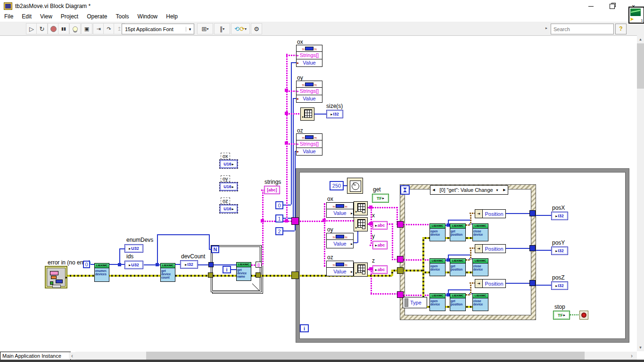 The image size is (644, 362). I want to click on vi-connector-icon: ➤ 1, so click(636, 15).